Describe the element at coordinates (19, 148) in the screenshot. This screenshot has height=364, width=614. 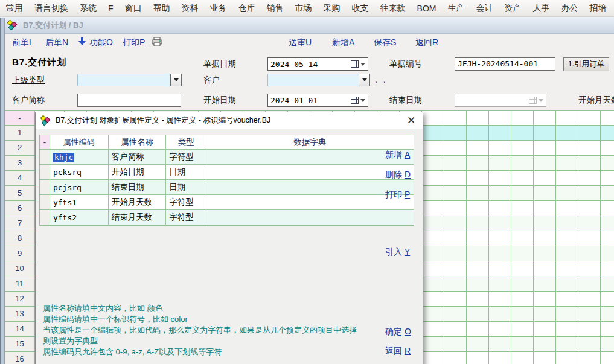
I see `grid-row-number: 2` at that location.